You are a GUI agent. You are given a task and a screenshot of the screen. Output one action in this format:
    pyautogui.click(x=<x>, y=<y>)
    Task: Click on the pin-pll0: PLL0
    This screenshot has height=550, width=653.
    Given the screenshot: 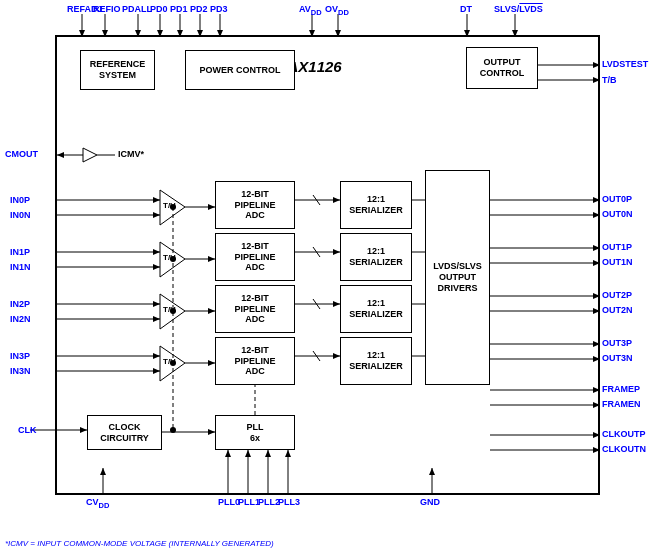 What is the action you would take?
    pyautogui.click(x=229, y=502)
    